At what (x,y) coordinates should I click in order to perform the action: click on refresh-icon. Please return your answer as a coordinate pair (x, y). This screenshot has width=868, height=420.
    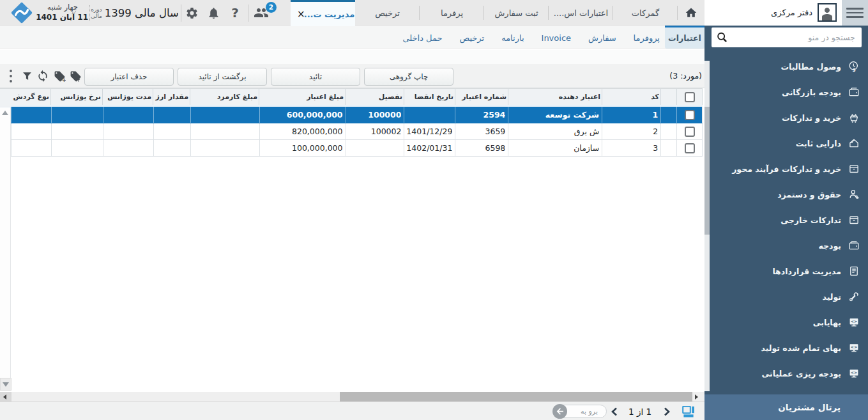
    Looking at the image, I should click on (43, 76).